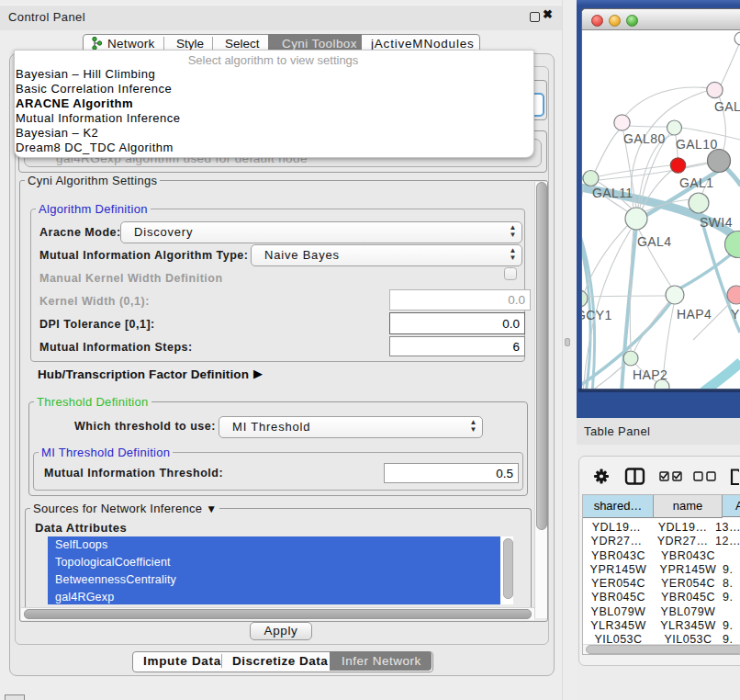  What do you see at coordinates (597, 315) in the screenshot?
I see `svg-text: GCY1` at bounding box center [597, 315].